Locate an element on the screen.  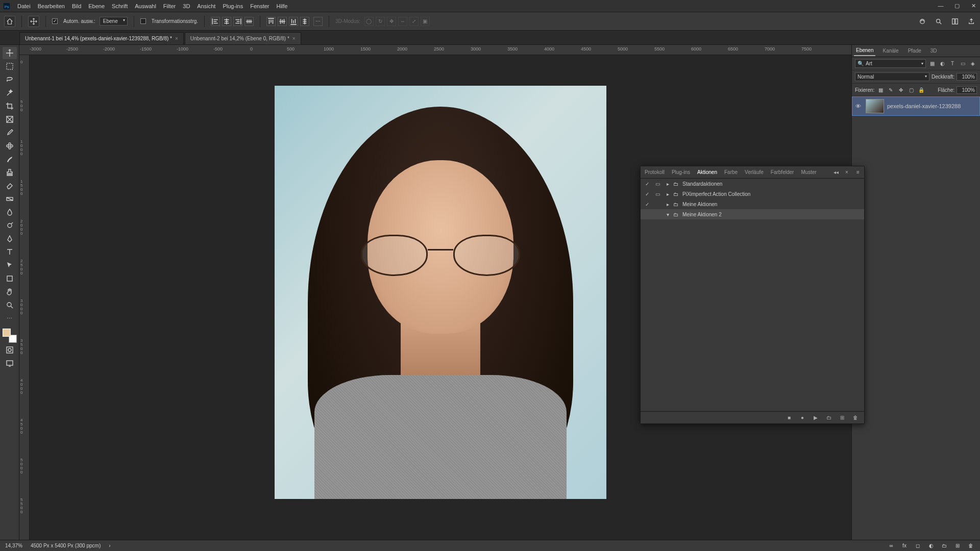
document-tab-2-close: × is located at coordinates (294, 39).